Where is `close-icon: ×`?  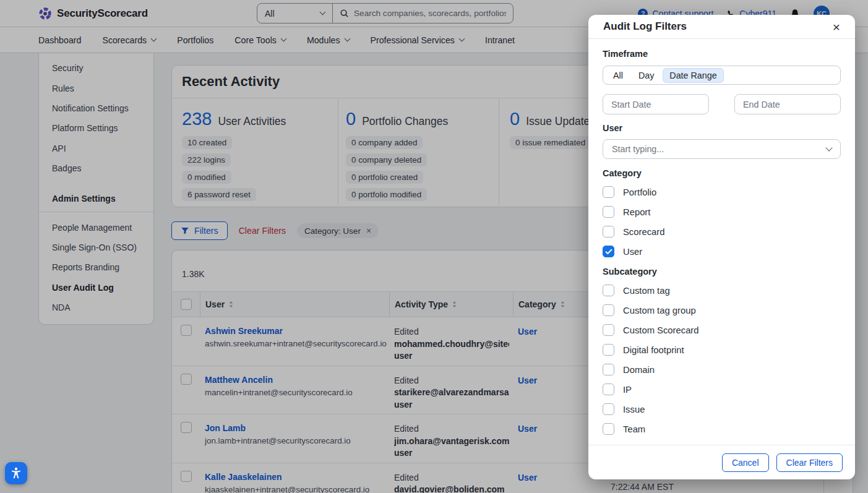
close-icon: × is located at coordinates (836, 27).